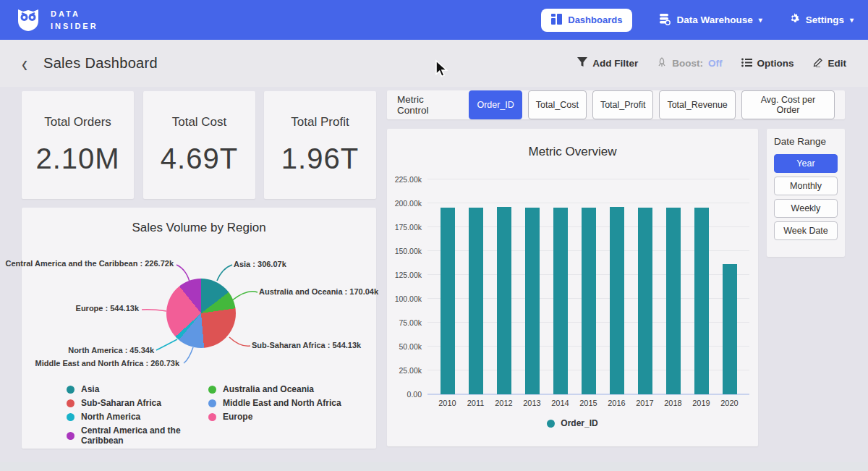 The width and height of the screenshot is (868, 471). I want to click on bar-2020, so click(730, 329).